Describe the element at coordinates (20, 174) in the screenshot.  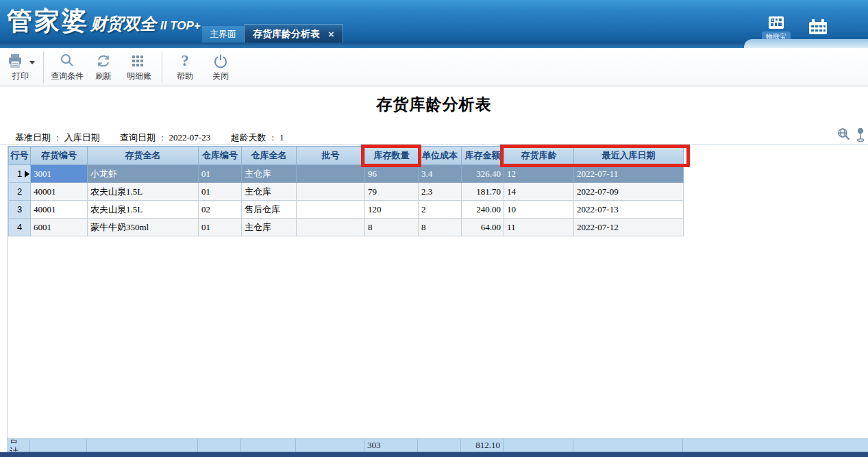
I see `cell: 1` at that location.